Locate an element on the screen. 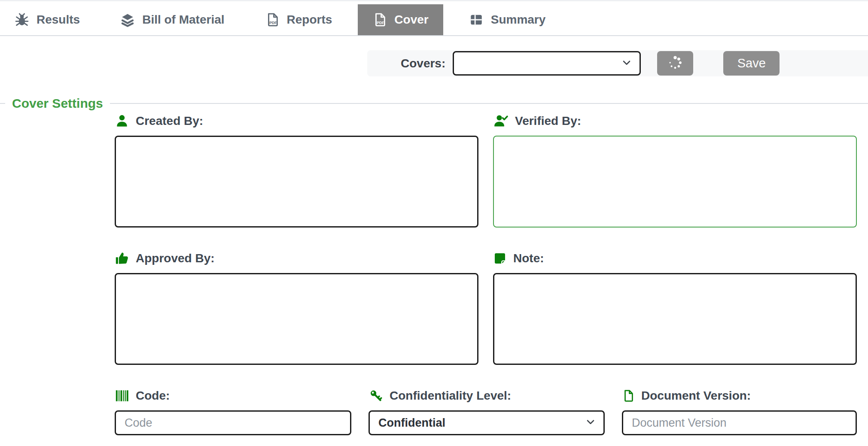 Image resolution: width=868 pixels, height=446 pixels. layers-icon is located at coordinates (128, 20).